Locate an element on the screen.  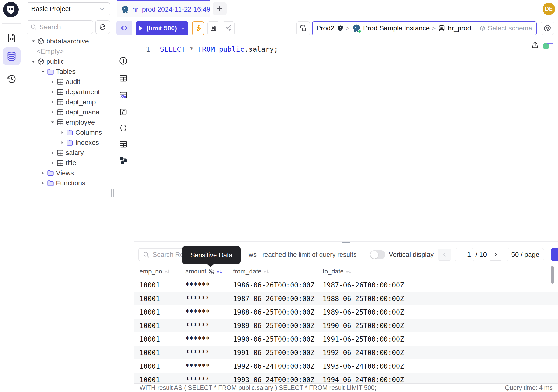
tree-item-empty: <Empty> is located at coordinates (68, 52).